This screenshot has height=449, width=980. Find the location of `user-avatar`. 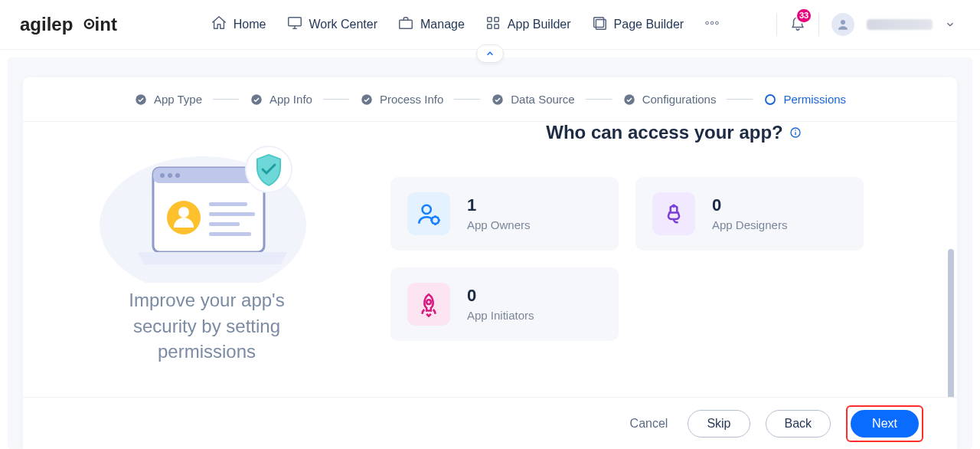

user-avatar is located at coordinates (843, 25).